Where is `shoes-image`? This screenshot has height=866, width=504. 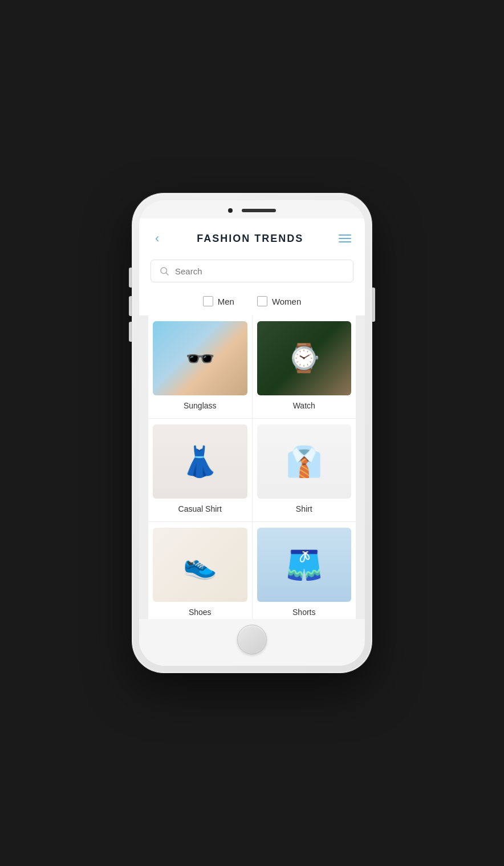 shoes-image is located at coordinates (200, 565).